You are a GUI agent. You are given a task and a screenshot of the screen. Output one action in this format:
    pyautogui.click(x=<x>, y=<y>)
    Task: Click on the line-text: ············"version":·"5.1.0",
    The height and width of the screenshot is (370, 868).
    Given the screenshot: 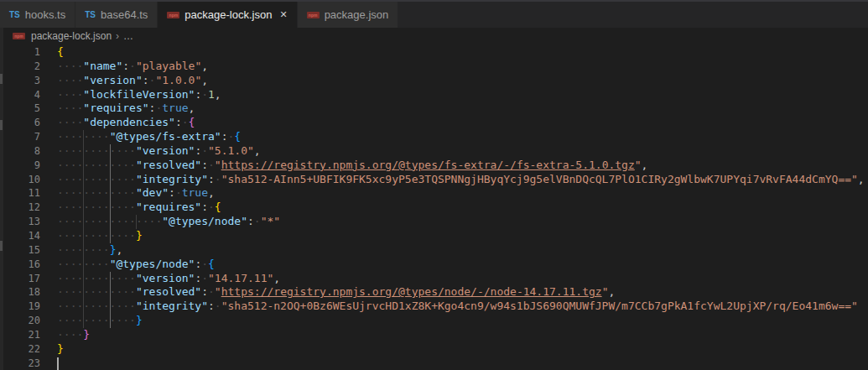 What is the action you would take?
    pyautogui.click(x=159, y=151)
    